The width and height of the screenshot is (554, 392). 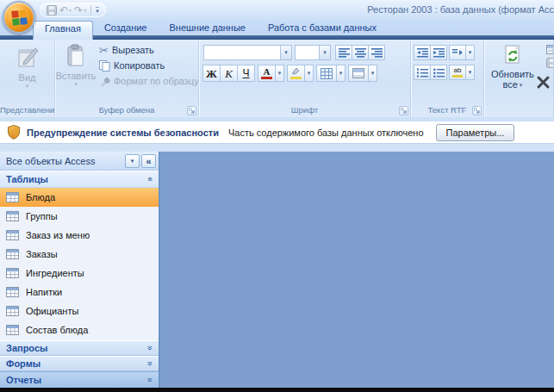 What do you see at coordinates (191, 110) in the screenshot?
I see `dialog-launcher-icon` at bounding box center [191, 110].